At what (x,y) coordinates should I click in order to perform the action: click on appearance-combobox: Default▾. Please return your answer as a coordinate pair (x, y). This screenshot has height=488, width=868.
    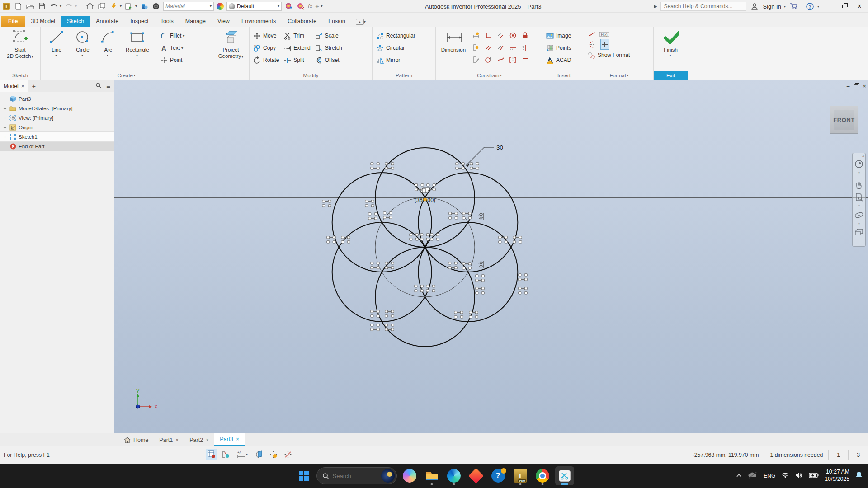
    Looking at the image, I should click on (254, 6).